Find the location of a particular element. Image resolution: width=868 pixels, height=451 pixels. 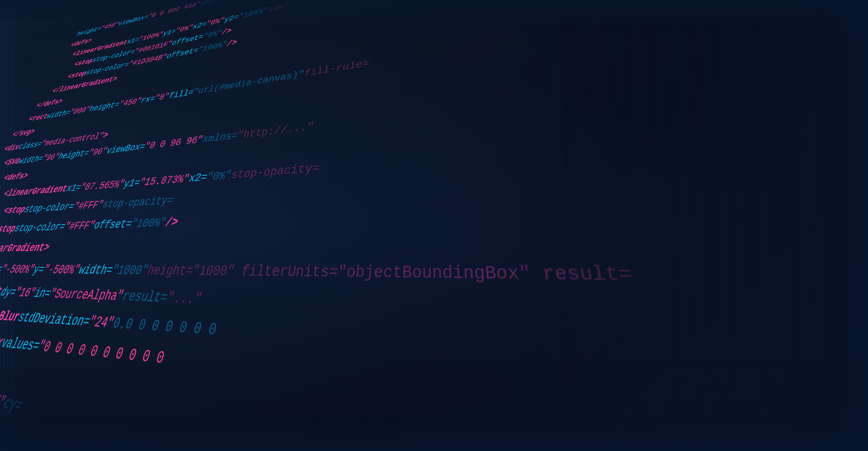

code-text: <defs> is located at coordinates (16, 177).